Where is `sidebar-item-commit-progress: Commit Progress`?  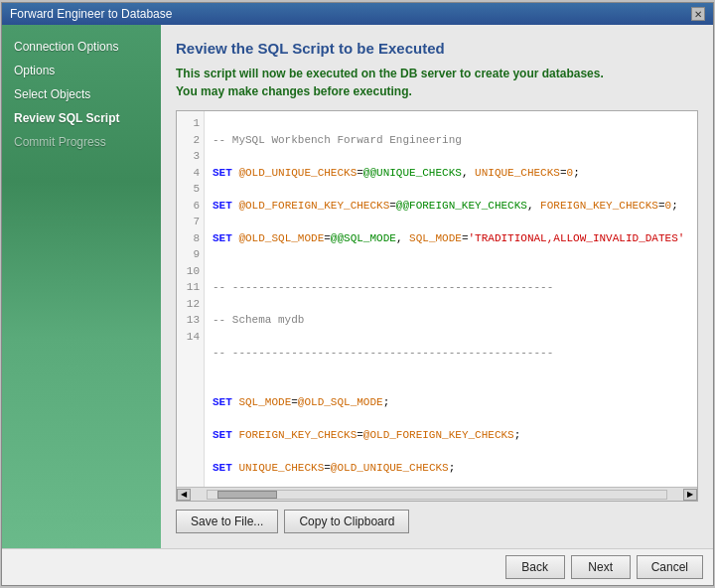 sidebar-item-commit-progress: Commit Progress is located at coordinates (81, 142).